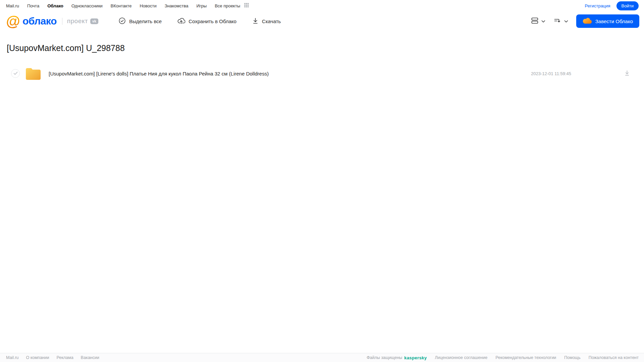  What do you see at coordinates (228, 6) in the screenshot?
I see `portal-nav-item-vse-proekty: Все проекты` at bounding box center [228, 6].